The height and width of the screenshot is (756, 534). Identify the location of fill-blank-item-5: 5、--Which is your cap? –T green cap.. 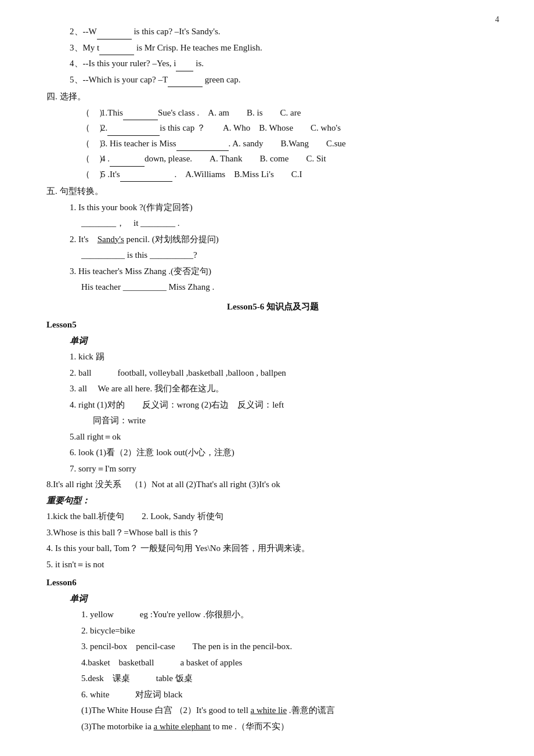
(273, 80).